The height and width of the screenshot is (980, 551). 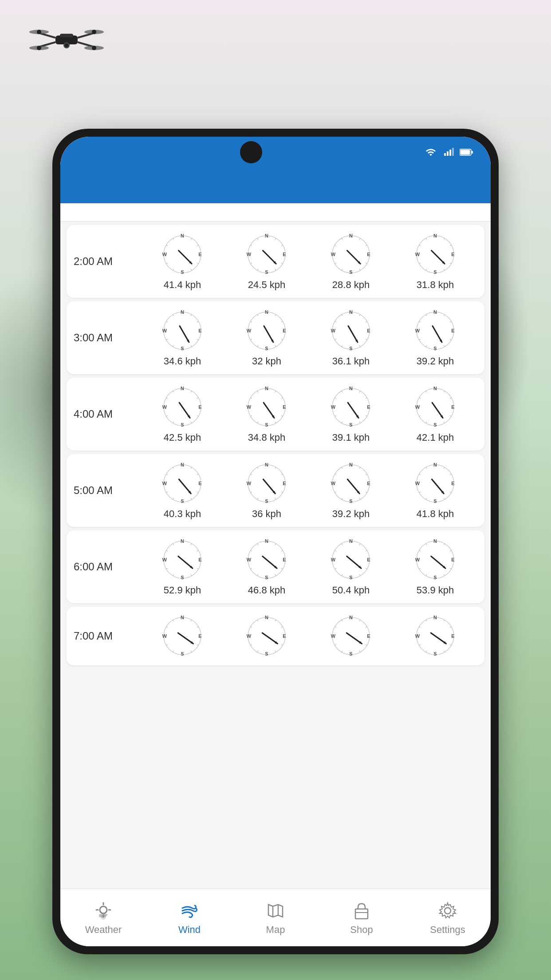 I want to click on nav-label: Settings, so click(x=448, y=930).